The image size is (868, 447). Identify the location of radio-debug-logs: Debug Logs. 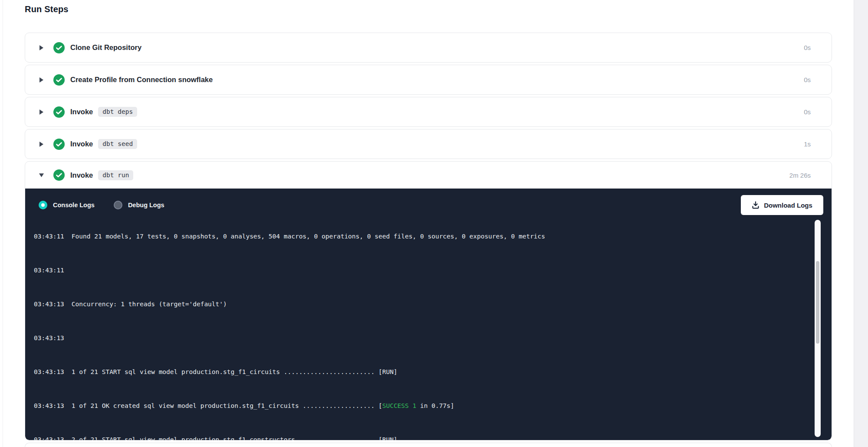
(139, 205).